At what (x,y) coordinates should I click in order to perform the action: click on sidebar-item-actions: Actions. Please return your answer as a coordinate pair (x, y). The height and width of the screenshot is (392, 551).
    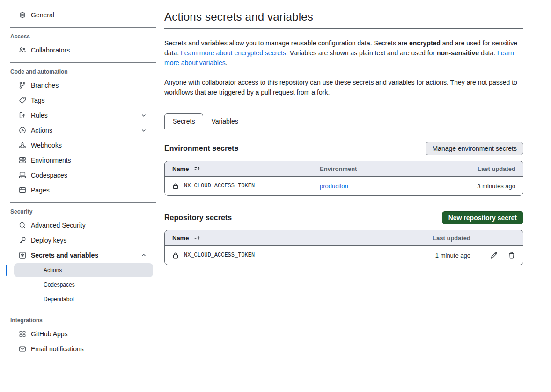
    Looking at the image, I should click on (78, 130).